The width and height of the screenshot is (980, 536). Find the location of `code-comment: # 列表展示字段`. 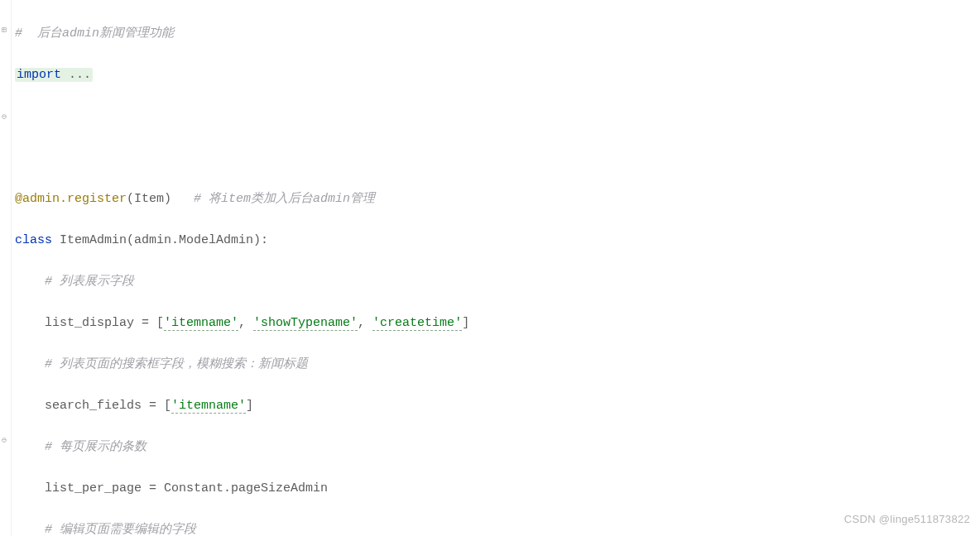

code-comment: # 列表展示字段 is located at coordinates (74, 281).